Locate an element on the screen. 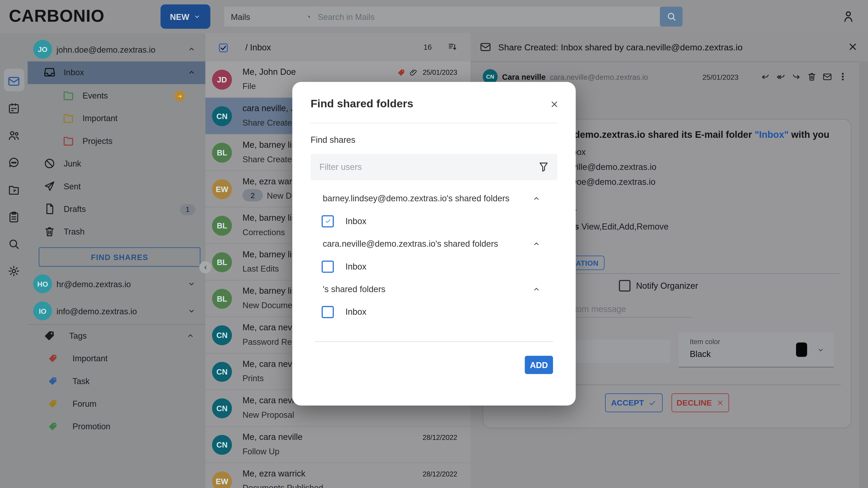 The image size is (868, 488). rail-files-icon is located at coordinates (14, 190).